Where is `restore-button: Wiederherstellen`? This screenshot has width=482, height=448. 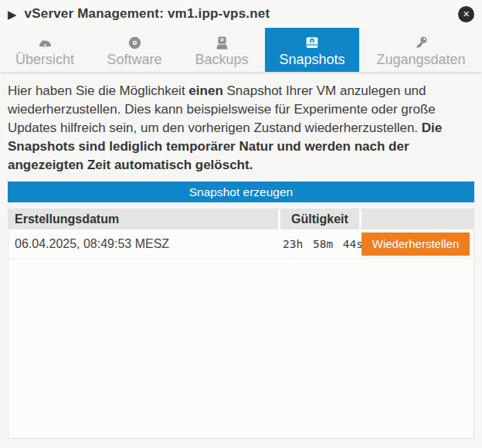 restore-button: Wiederherstellen is located at coordinates (416, 244).